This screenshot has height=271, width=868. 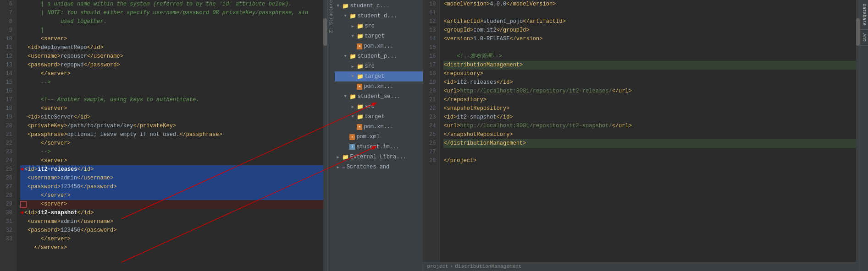 I want to click on xml-line-12: <artifactId>student_pojo</artifactId>, so click(x=650, y=22).